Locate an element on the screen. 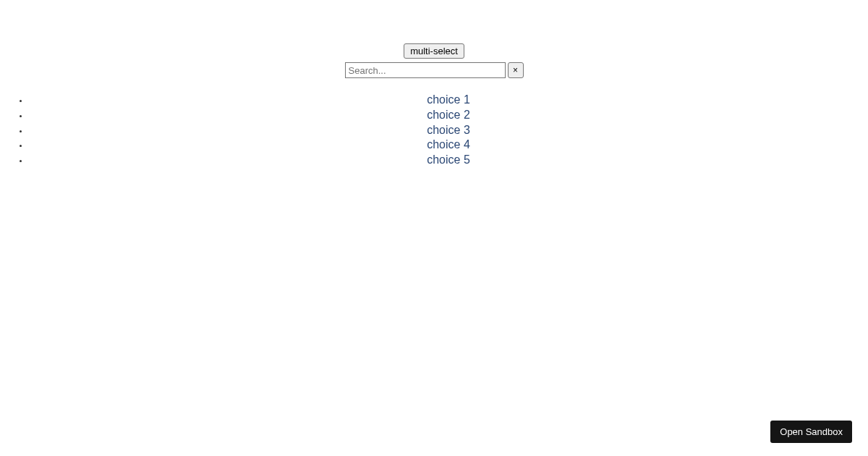  list-item: choice 5 is located at coordinates (448, 161).